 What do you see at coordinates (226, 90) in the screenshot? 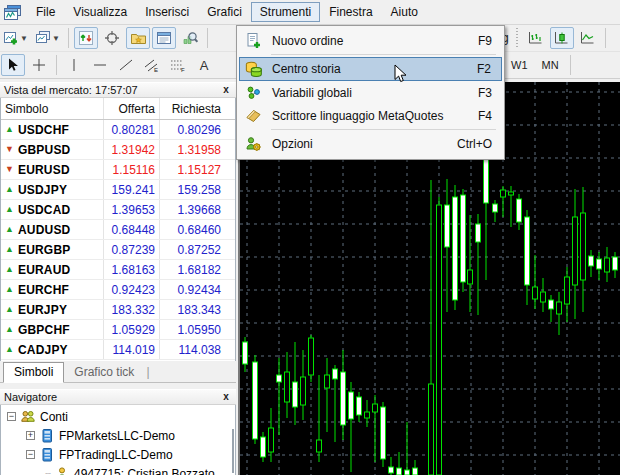
I see `close-market-watch-button: x` at bounding box center [226, 90].